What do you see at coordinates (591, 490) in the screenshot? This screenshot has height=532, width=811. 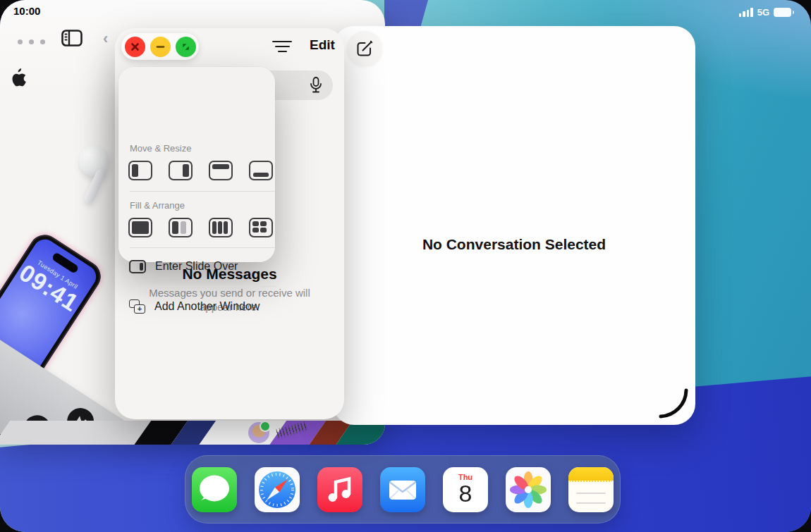 I see `dock-icon-notes` at bounding box center [591, 490].